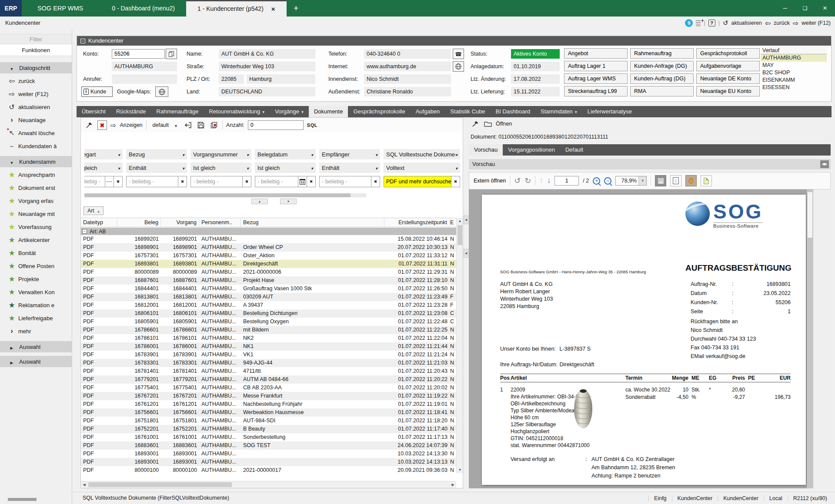 This screenshot has width=835, height=504. Describe the element at coordinates (459, 345) in the screenshot. I see `table-vertical-scrollbar: ▲ ▼` at that location.